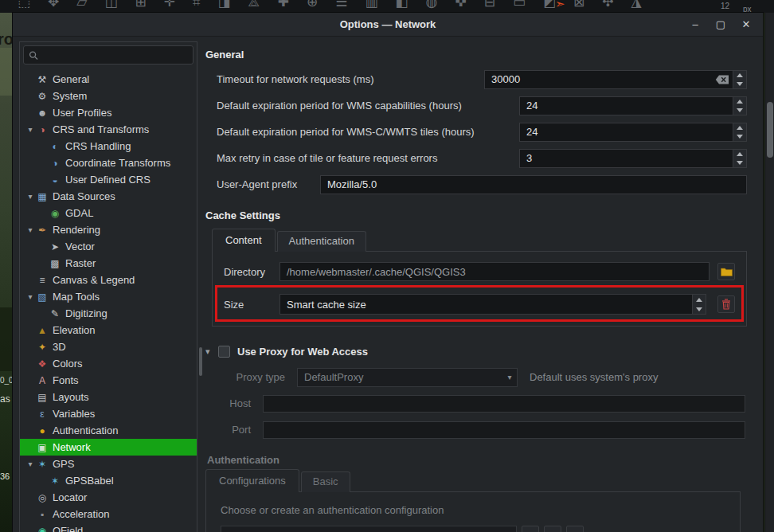 The width and height of the screenshot is (774, 532). What do you see at coordinates (55, 247) in the screenshot?
I see `vector-icon: ➤` at bounding box center [55, 247].